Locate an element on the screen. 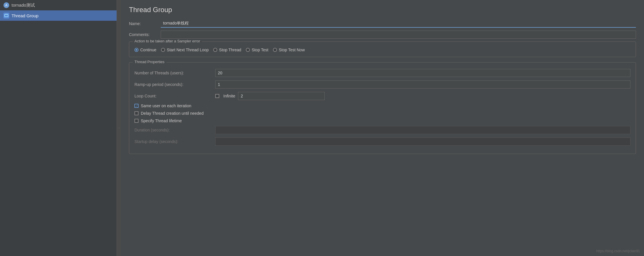 This screenshot has width=644, height=256. project-label: tornado测试 is located at coordinates (23, 5).